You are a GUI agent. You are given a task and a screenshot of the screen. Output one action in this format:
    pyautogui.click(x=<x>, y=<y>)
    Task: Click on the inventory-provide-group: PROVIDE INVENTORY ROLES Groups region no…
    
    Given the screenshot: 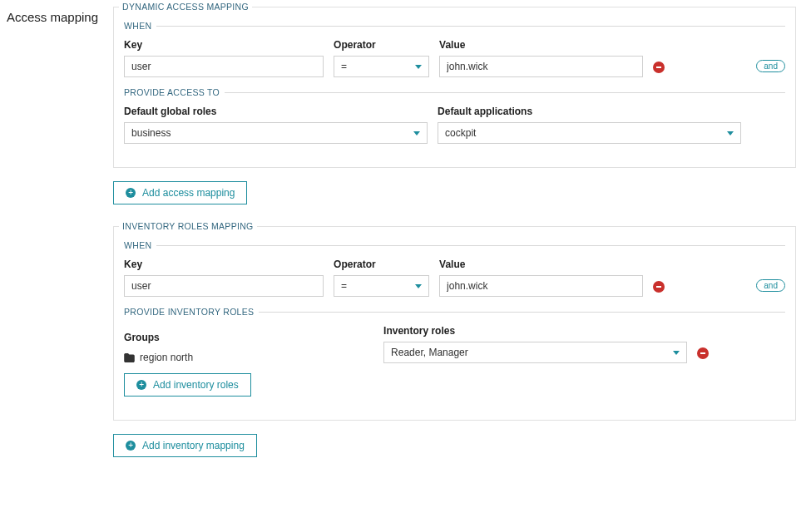 What is the action you would take?
    pyautogui.click(x=454, y=352)
    